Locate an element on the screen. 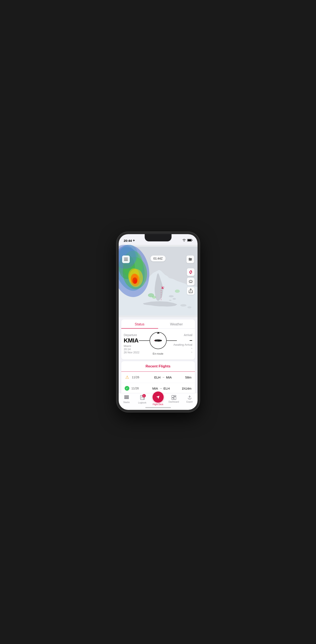 This screenshot has height=644, width=316. flightdeck-label: Flight Deck is located at coordinates (158, 404).